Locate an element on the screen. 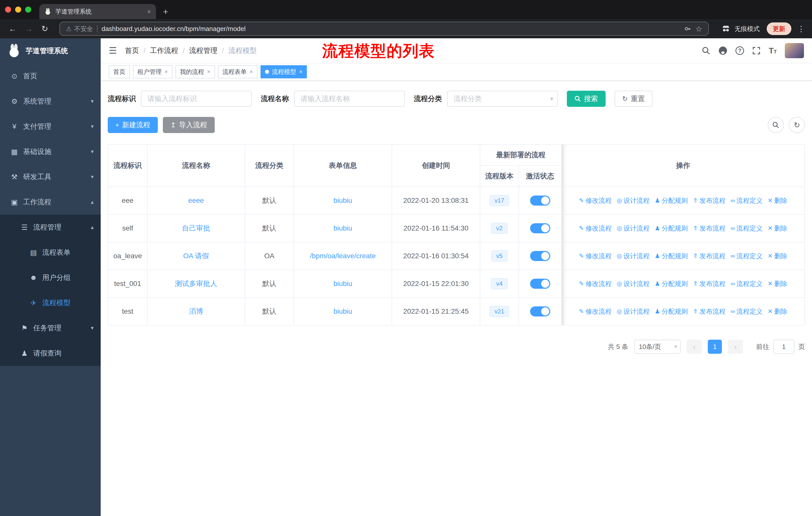 The image size is (812, 516). breadcrumb-workflow: 工作流程 is located at coordinates (164, 51).